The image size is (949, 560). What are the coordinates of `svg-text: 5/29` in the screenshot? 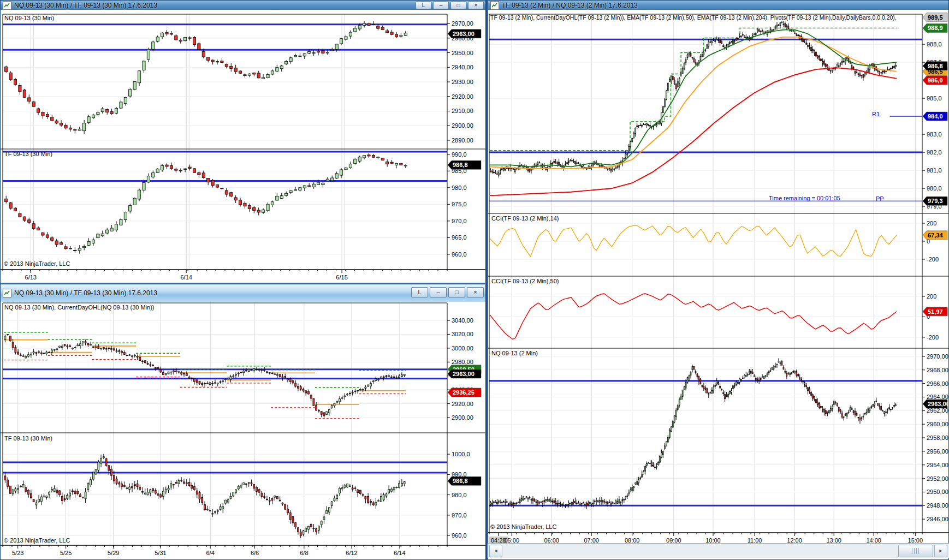 It's located at (114, 553).